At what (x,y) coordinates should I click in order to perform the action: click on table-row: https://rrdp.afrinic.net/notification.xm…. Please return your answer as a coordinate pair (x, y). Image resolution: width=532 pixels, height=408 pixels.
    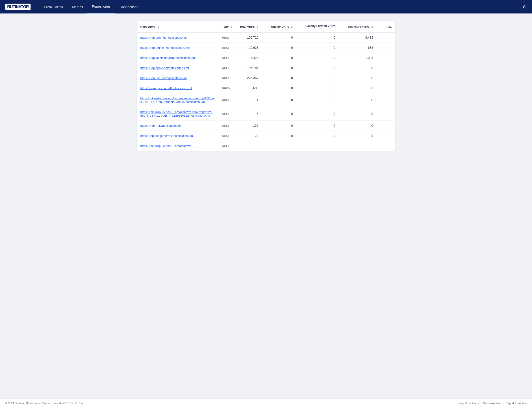
    Looking at the image, I should click on (266, 48).